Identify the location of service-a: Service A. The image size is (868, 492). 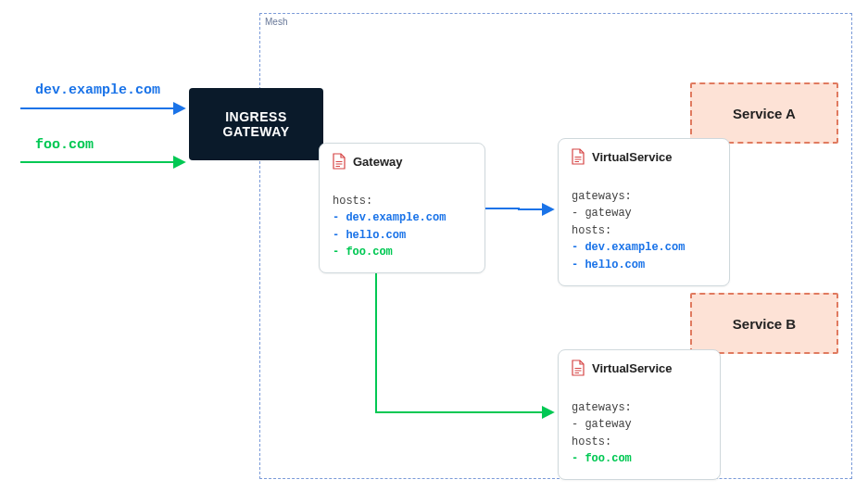
(764, 113).